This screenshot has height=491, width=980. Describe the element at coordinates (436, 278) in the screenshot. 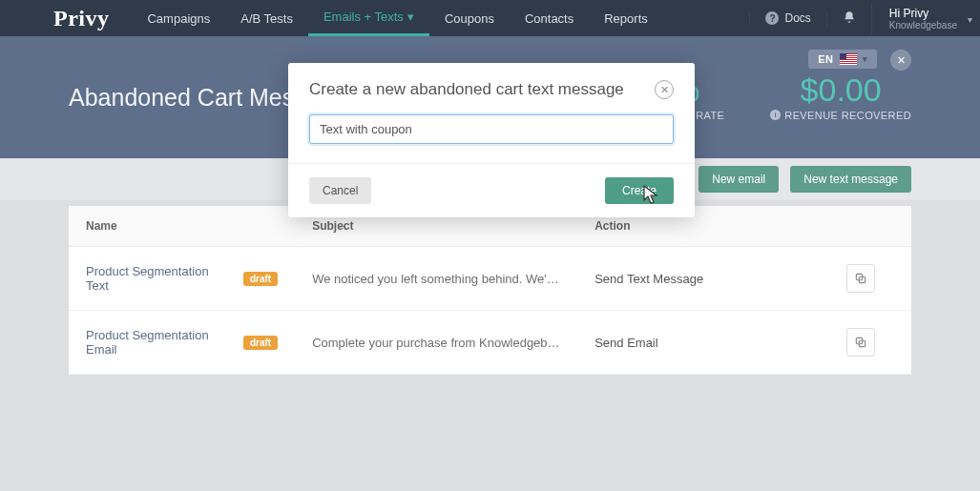

I see `row-subject: We noticed you left something behind. We…` at that location.